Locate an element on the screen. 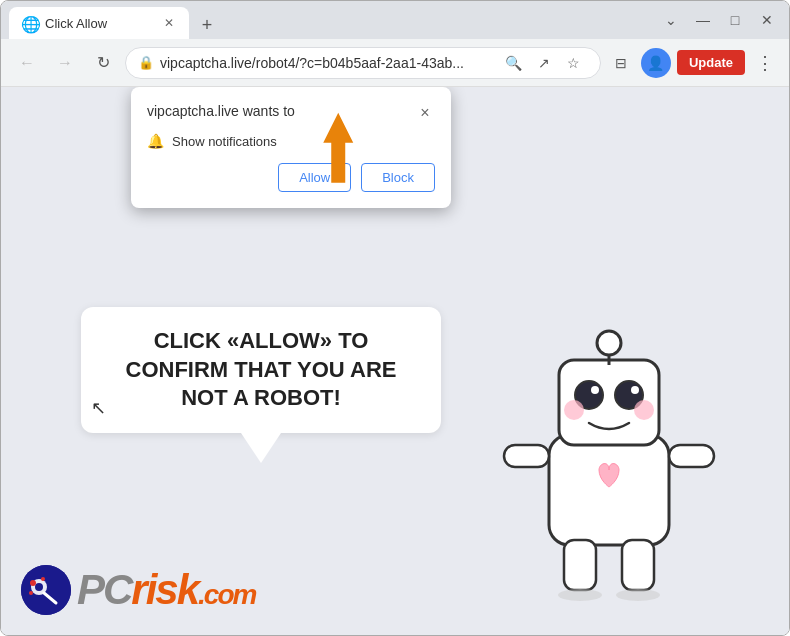 The width and height of the screenshot is (790, 636). new-tab-button: + is located at coordinates (207, 25).